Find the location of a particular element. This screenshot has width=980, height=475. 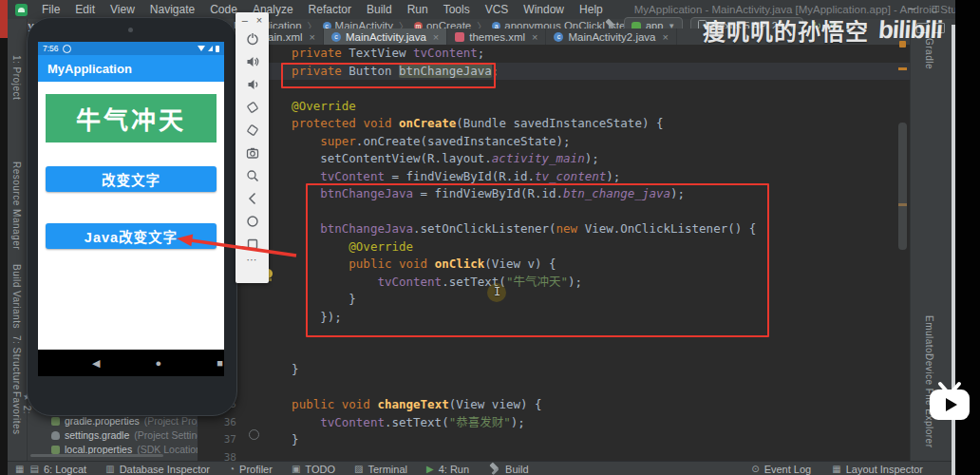

emulator-toolbar: – × ⋯ is located at coordinates (253, 148).